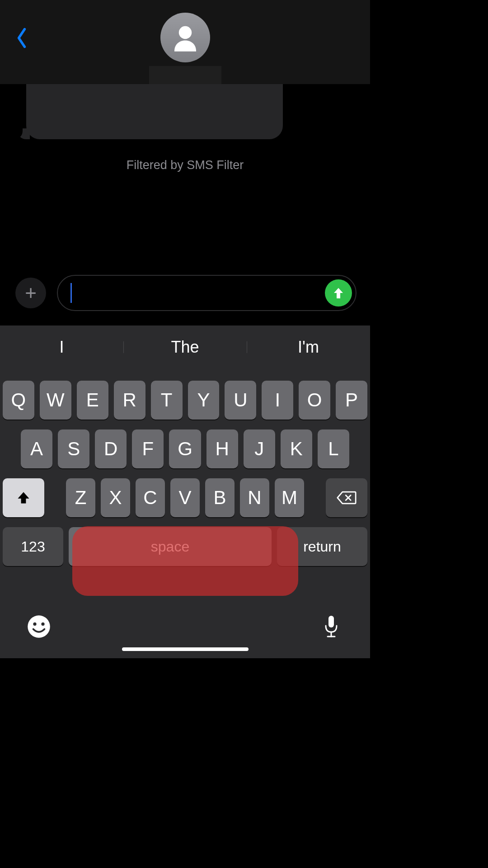  Describe the element at coordinates (185, 38) in the screenshot. I see `person-icon` at that location.